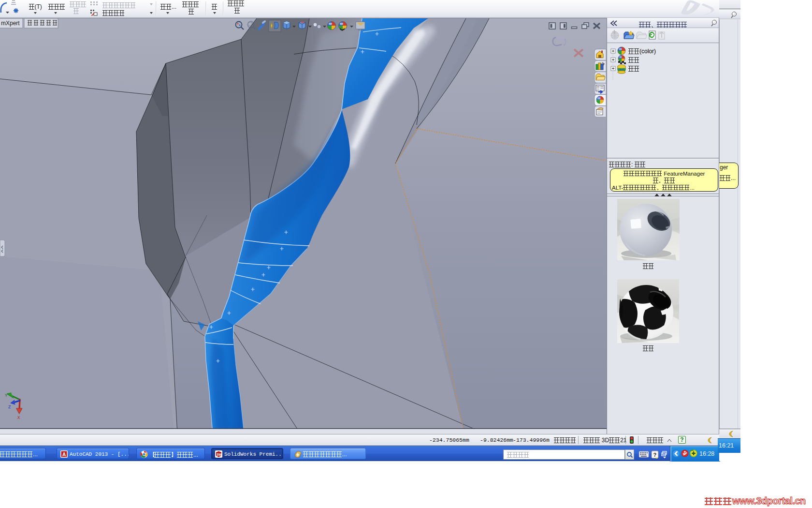 Image resolution: width=812 pixels, height=508 pixels. Describe the element at coordinates (19, 418) in the screenshot. I see `svg-text: X` at that location.